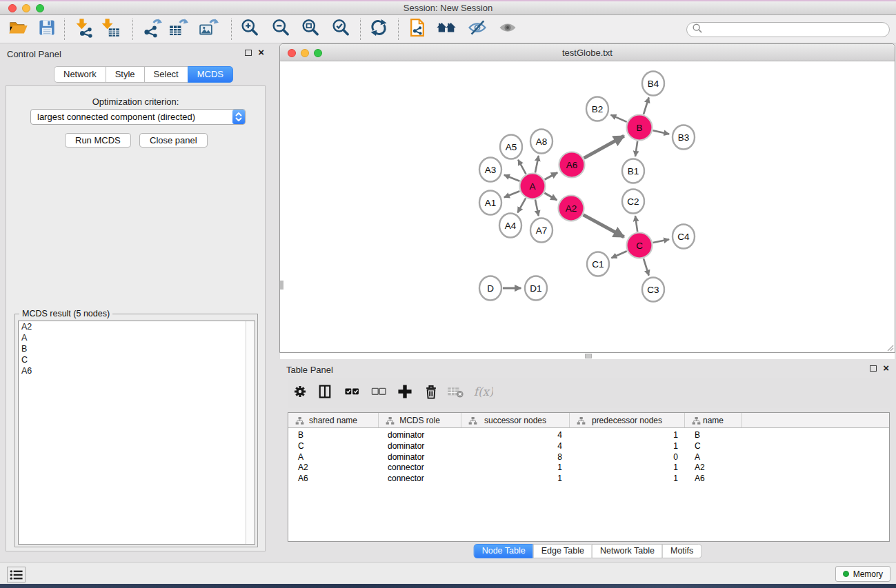 This screenshot has width=896, height=588. Describe the element at coordinates (633, 171) in the screenshot. I see `graph-node-B1: B1` at that location.